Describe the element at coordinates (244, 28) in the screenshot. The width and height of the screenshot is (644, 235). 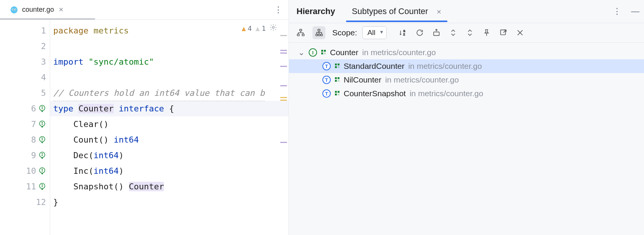
I see `warning-icon: ▲` at that location.